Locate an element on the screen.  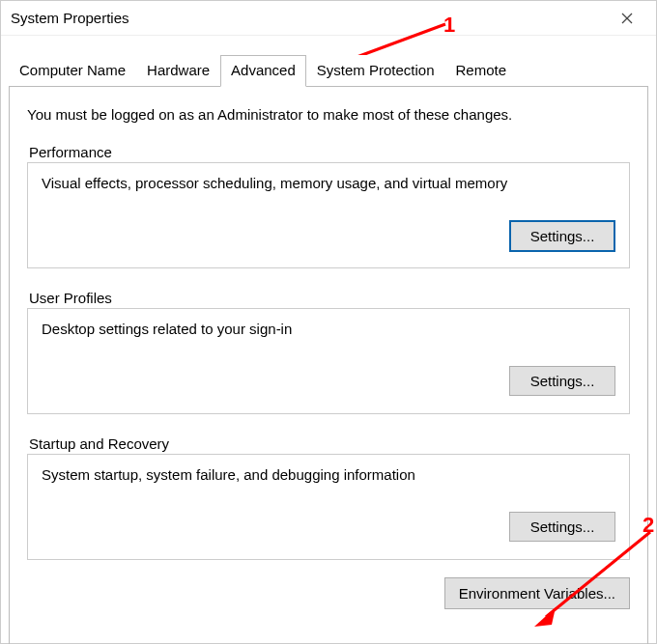
admin-notice: You must be logged on as an Administrato… is located at coordinates (328, 114).